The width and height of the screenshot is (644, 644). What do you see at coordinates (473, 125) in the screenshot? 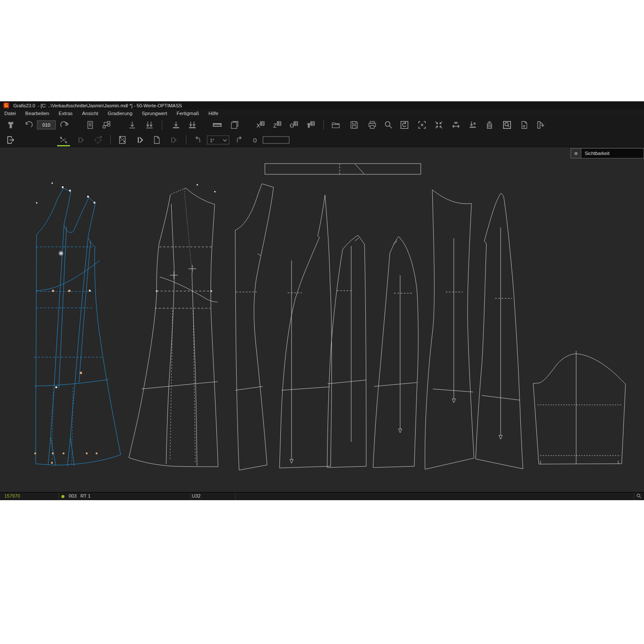
I see `delete-measure-icon` at bounding box center [473, 125].